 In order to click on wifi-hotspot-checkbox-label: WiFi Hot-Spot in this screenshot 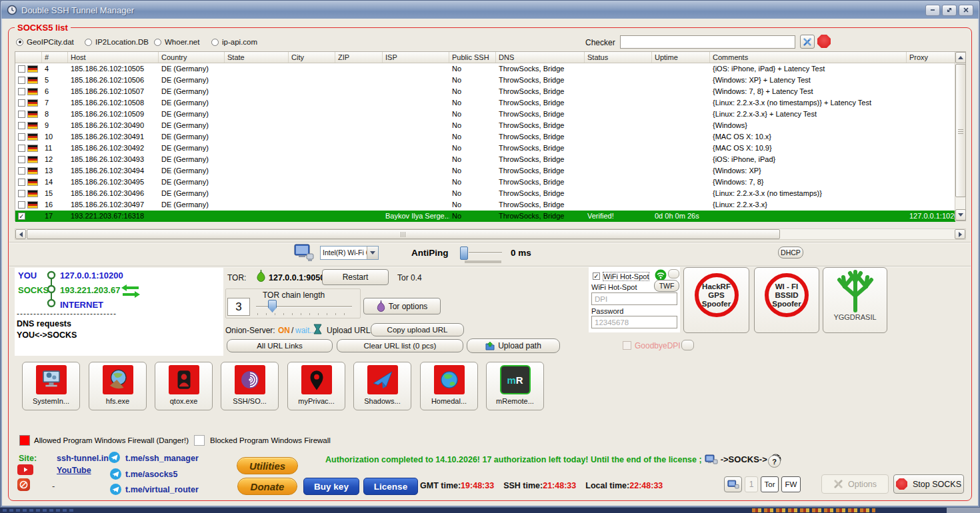, I will do `click(626, 276)`.